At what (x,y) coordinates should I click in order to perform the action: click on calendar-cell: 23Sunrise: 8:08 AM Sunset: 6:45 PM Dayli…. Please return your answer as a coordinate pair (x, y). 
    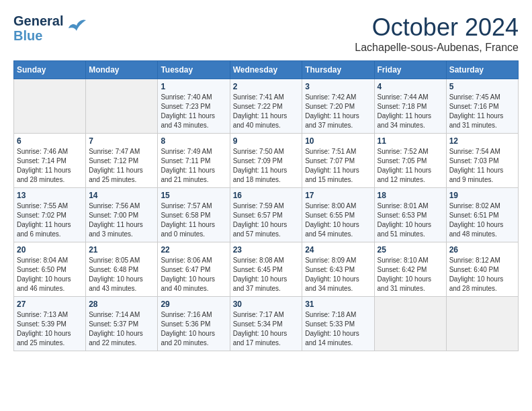
    Looking at the image, I should click on (266, 270).